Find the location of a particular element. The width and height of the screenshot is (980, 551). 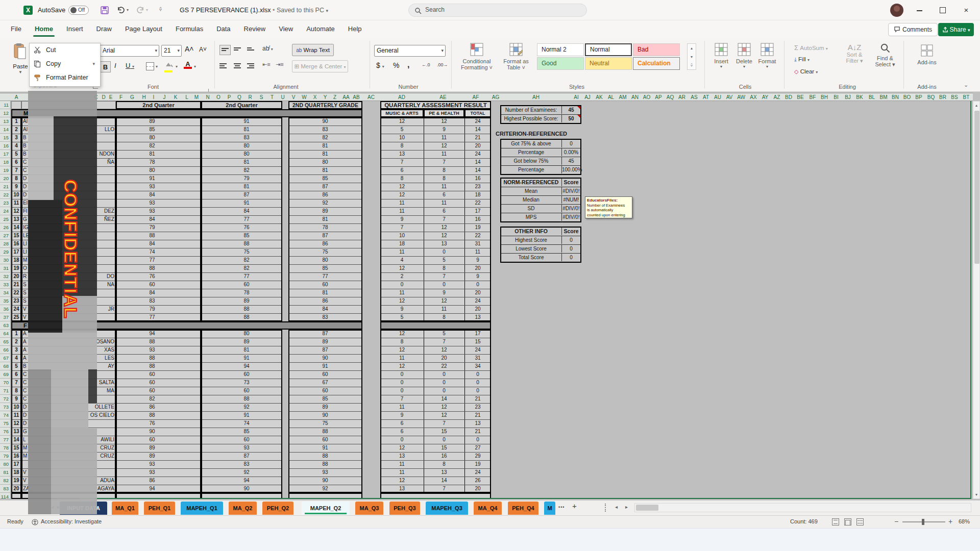

cell-value: 34 is located at coordinates (478, 366).